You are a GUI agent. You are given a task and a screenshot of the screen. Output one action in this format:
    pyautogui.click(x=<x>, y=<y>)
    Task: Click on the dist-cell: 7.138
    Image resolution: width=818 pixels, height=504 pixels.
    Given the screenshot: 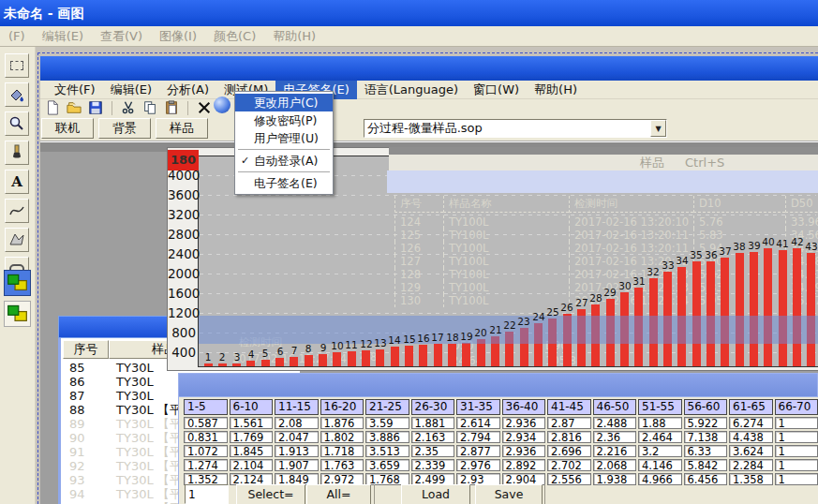 What is the action you would take?
    pyautogui.click(x=706, y=437)
    